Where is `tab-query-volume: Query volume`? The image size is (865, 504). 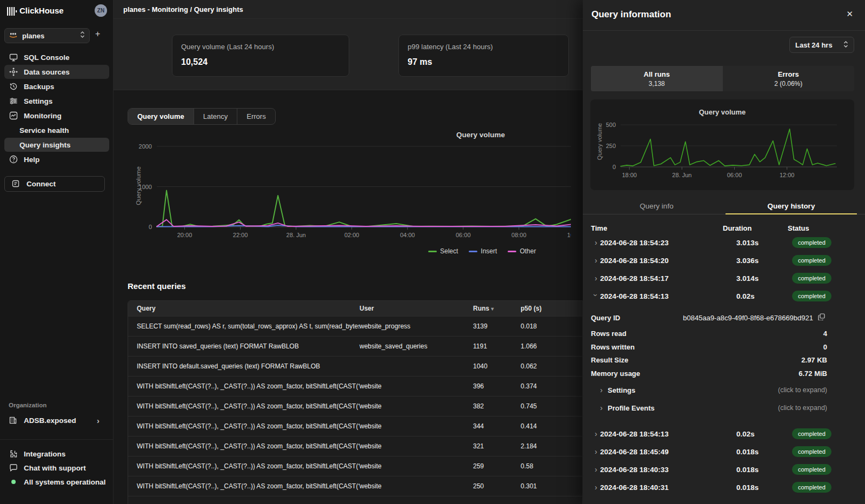 tab-query-volume: Query volume is located at coordinates (161, 117).